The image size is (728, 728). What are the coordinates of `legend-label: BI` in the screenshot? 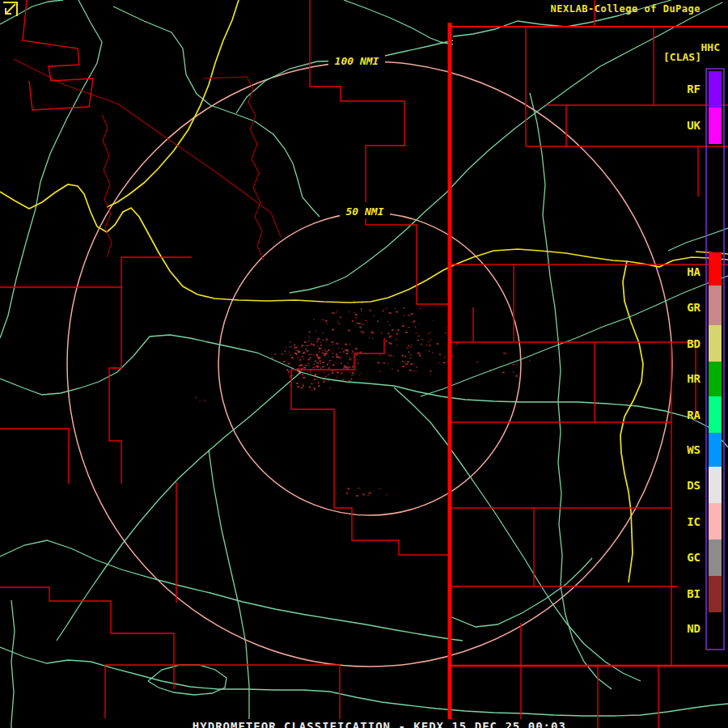 It's located at (694, 594).